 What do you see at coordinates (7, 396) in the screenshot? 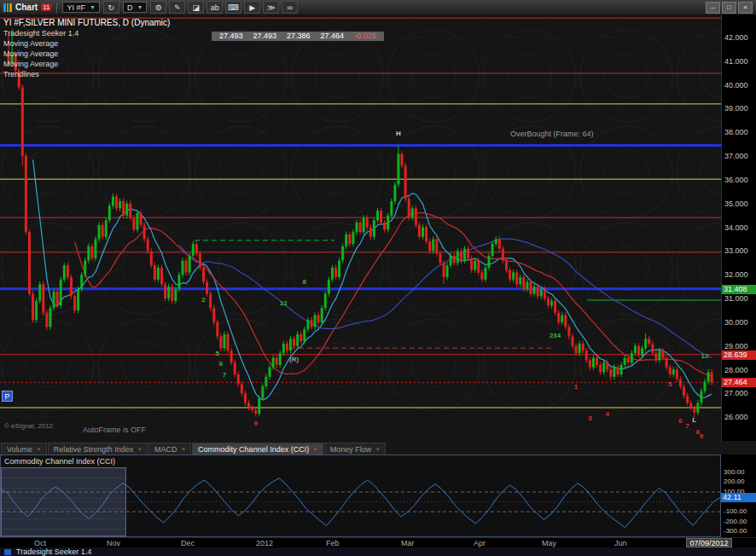
I see `pivot-badge: P` at bounding box center [7, 396].